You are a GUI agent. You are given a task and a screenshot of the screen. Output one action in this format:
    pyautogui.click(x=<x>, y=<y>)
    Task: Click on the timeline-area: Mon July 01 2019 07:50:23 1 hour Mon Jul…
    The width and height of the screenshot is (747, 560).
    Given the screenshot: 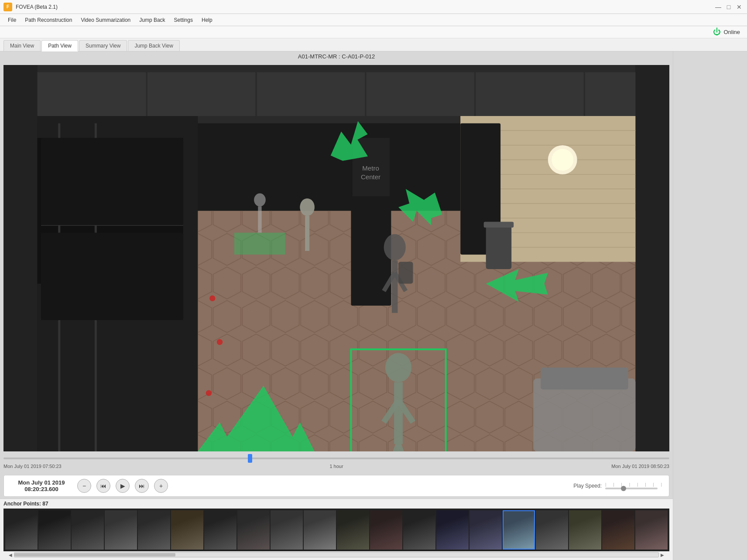 What is the action you would take?
    pyautogui.click(x=336, y=462)
    